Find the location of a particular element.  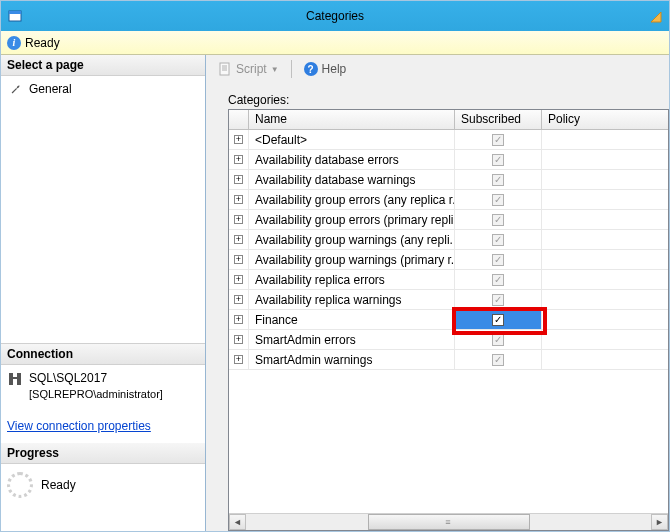

view-connection-properties-link: View connection properties is located at coordinates (79, 426).